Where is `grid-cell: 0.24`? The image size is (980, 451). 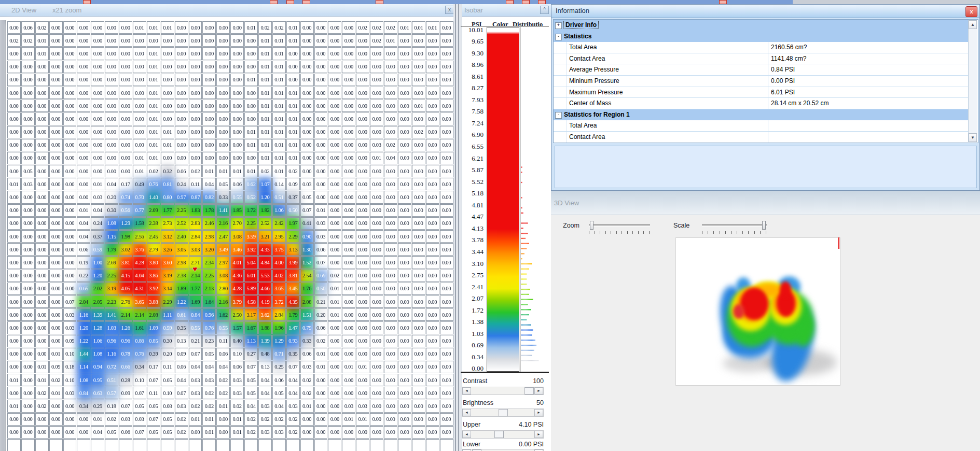
grid-cell: 0.24 is located at coordinates (98, 223).